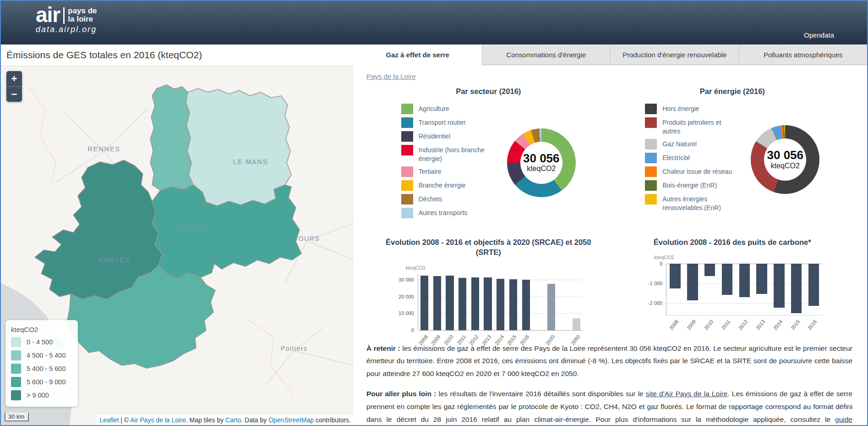 The image size is (868, 426). Describe the element at coordinates (406, 313) in the screenshot. I see `axis-tick-label: 10 000` at that location.